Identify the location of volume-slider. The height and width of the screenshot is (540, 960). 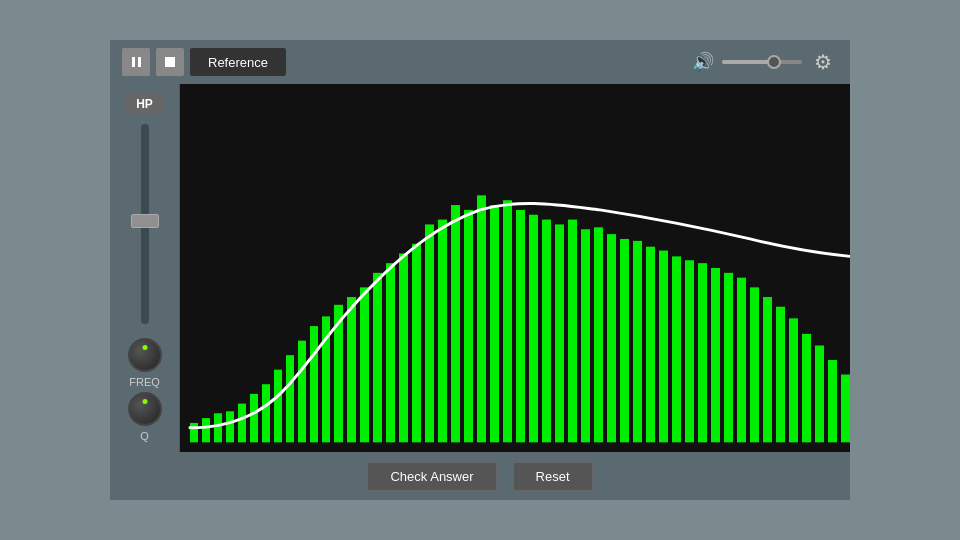
(762, 62).